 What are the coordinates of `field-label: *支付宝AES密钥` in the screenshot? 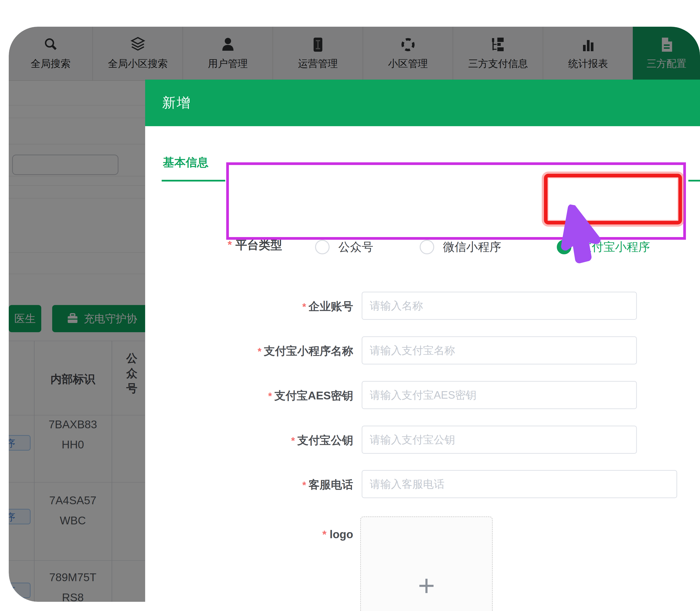 It's located at (285, 396).